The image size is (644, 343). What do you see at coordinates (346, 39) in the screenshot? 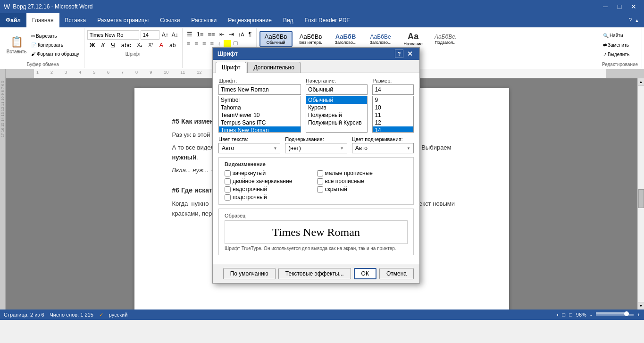
I see `style-heading1: АаБбВ Заголово...` at bounding box center [346, 39].